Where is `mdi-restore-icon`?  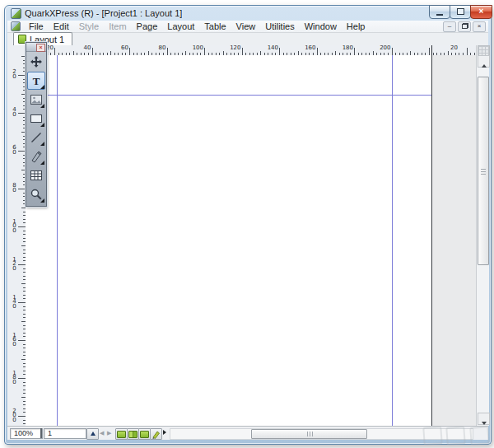 mdi-restore-icon is located at coordinates (464, 26).